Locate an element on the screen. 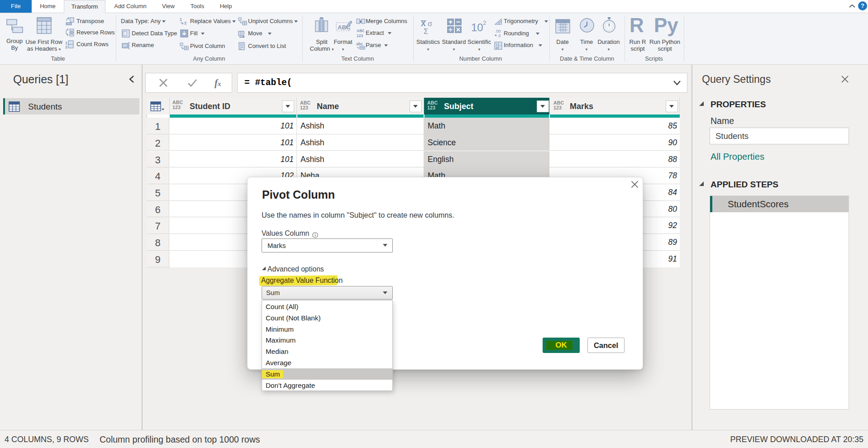 The height and width of the screenshot is (448, 868). svg-text: .00 is located at coordinates (498, 31).